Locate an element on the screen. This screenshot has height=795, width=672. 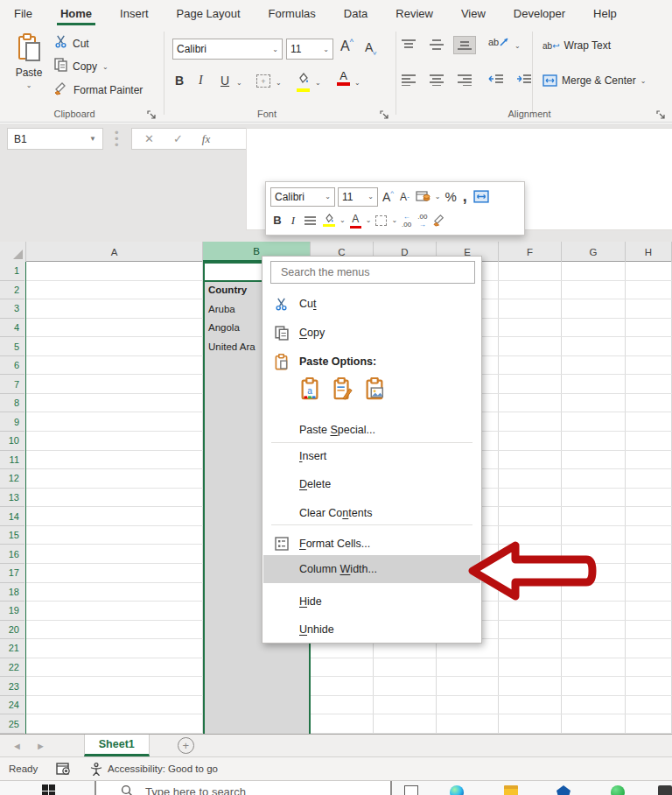
macro-record-icon is located at coordinates (63, 769).